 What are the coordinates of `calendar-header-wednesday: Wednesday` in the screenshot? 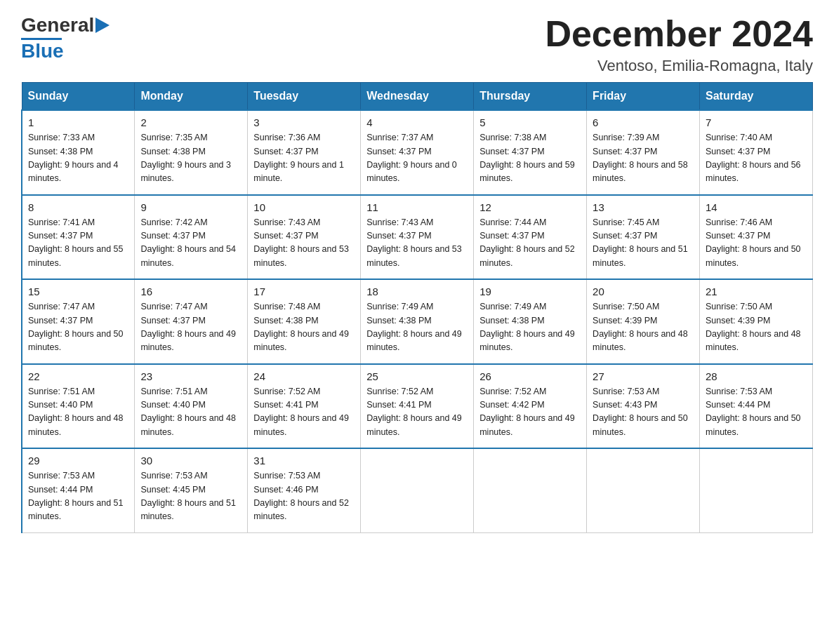 It's located at (417, 97).